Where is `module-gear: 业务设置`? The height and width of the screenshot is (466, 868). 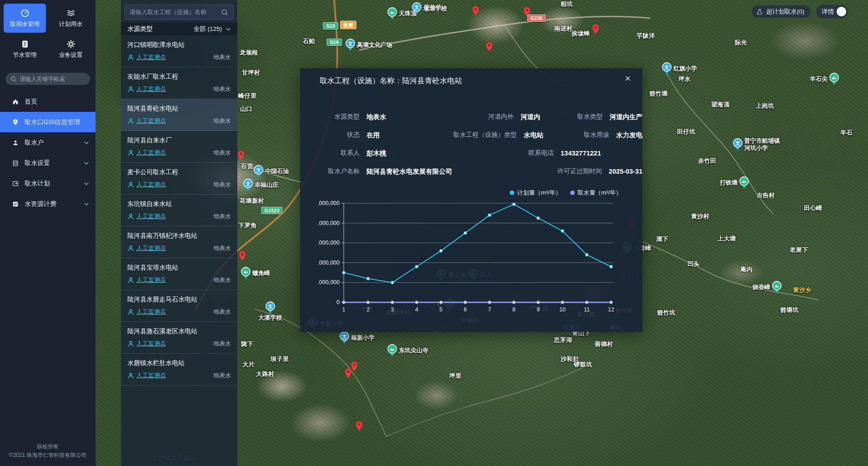 module-gear: 业务设置 is located at coordinates (71, 49).